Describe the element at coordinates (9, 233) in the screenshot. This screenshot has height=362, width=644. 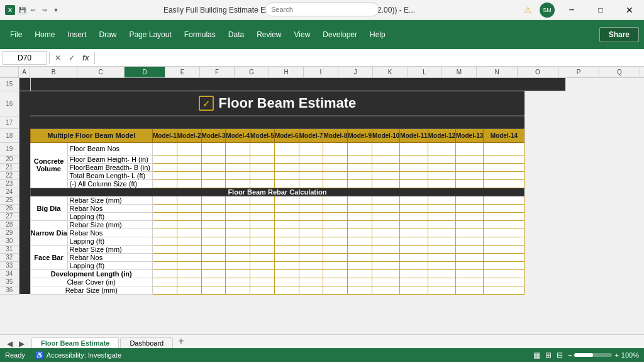
I see `row-num-29: 29` at that location.